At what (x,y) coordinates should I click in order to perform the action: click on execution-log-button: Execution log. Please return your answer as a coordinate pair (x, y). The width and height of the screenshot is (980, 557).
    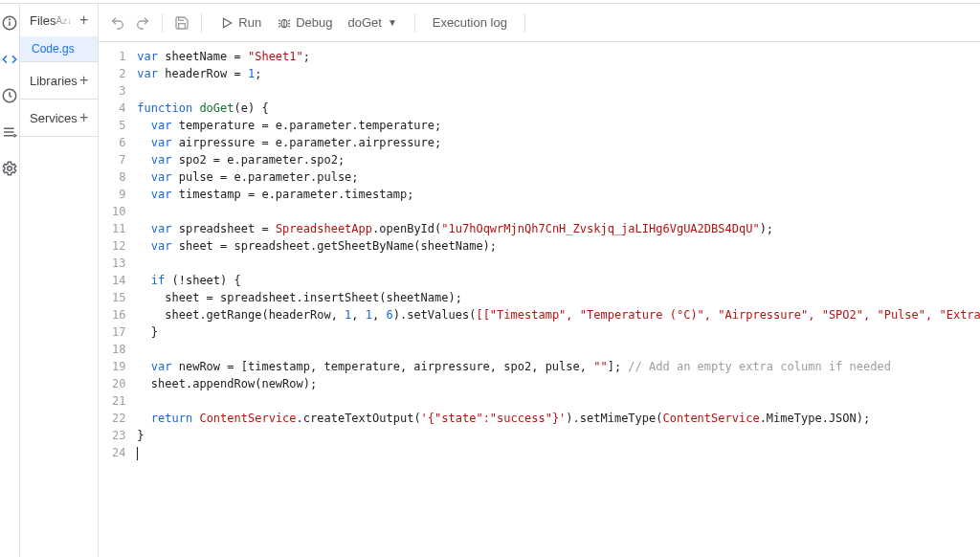
    Looking at the image, I should click on (470, 23).